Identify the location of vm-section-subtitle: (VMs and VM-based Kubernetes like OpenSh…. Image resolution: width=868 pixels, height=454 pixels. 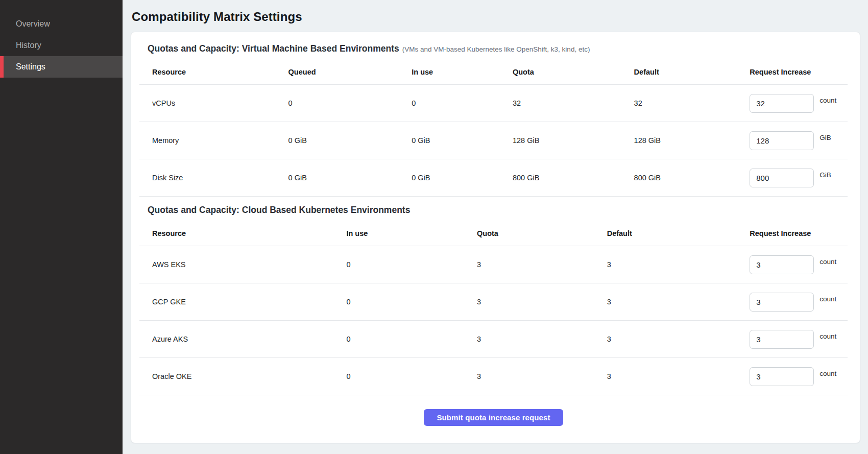
(496, 49).